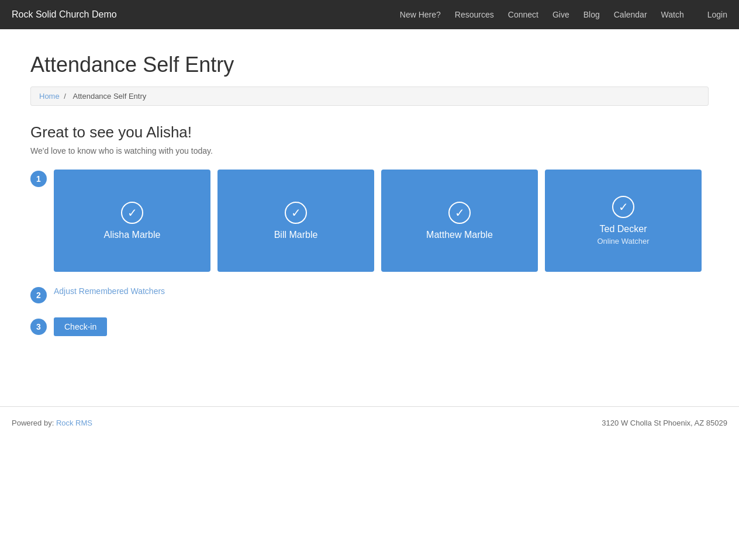 The width and height of the screenshot is (739, 560). What do you see at coordinates (132, 221) in the screenshot?
I see `watcher-card-alisha: ✓ Alisha Marble` at bounding box center [132, 221].